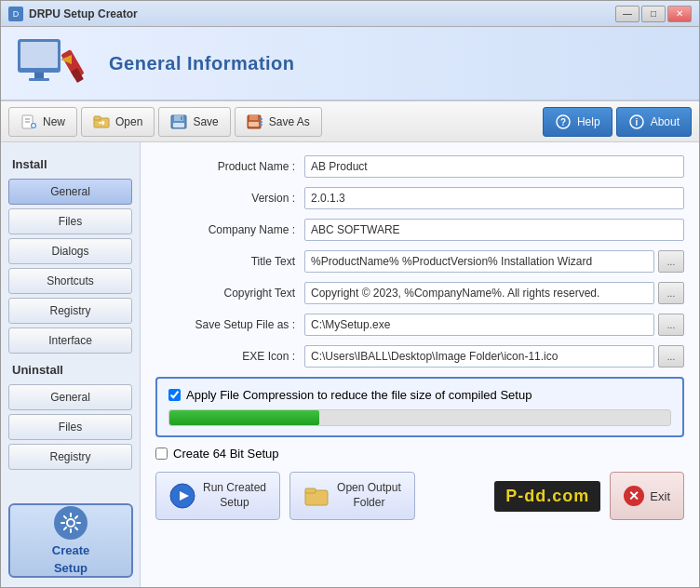 The height and width of the screenshot is (588, 700). What do you see at coordinates (420, 394) in the screenshot?
I see `compression-check-row: Apply File Compression to reduce the fil…` at bounding box center [420, 394].